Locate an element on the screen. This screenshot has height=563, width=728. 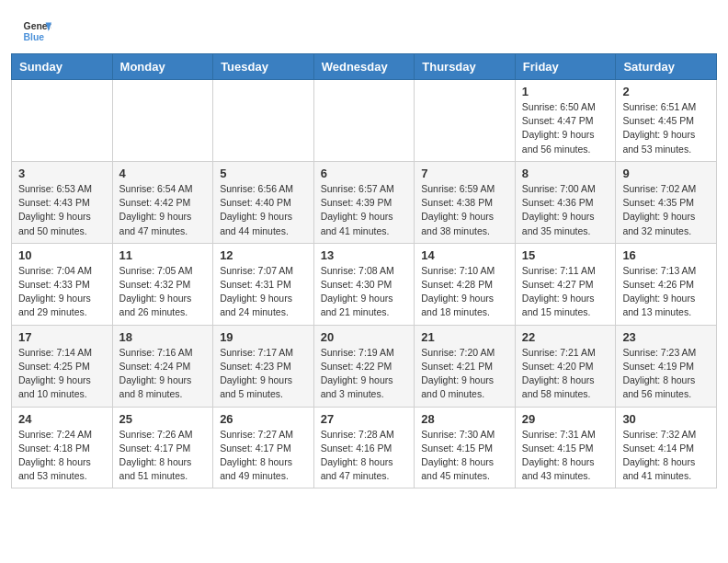
weekday-friday: Friday is located at coordinates (565, 67).